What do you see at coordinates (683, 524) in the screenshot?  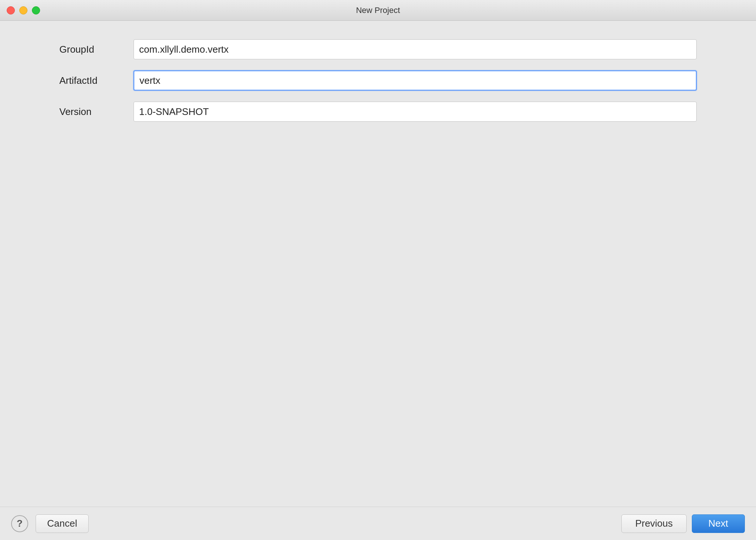 I see `bottom-right: Previous Next` at bounding box center [683, 524].